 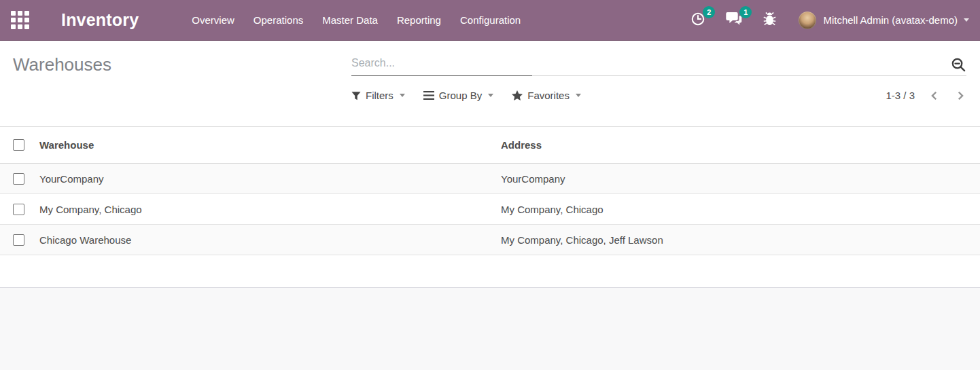 I want to click on debug-button, so click(x=769, y=20).